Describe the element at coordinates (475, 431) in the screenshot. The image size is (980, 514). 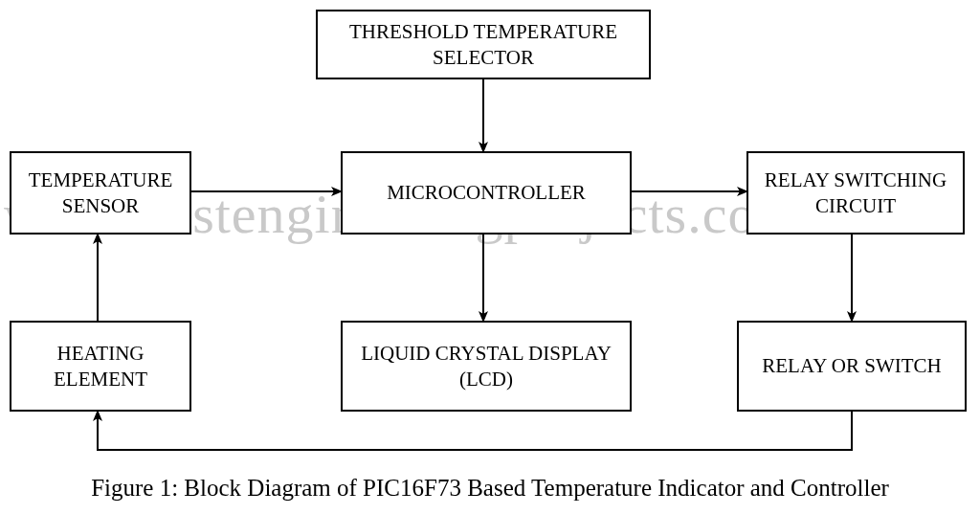
I see `arrow-relay-to-heating` at that location.